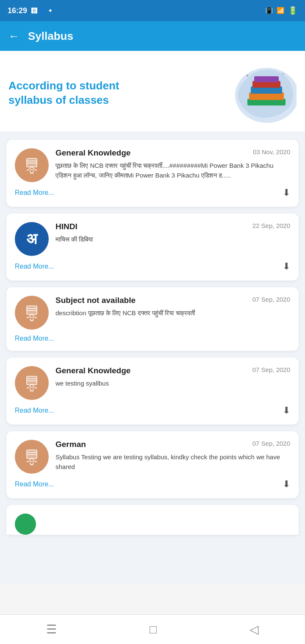 The width and height of the screenshot is (305, 644). What do you see at coordinates (272, 152) in the screenshot?
I see `card-date: 03 Nov, 2020` at bounding box center [272, 152].